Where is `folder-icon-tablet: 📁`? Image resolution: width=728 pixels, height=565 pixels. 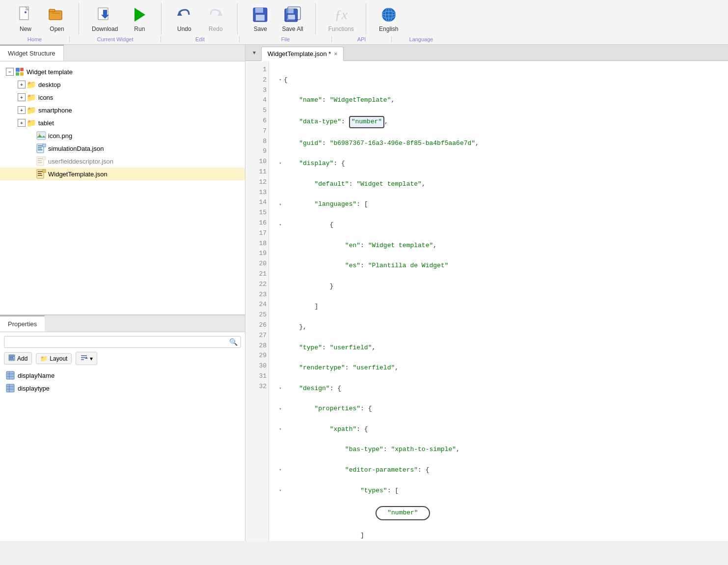
folder-icon-tablet: 📁 is located at coordinates (31, 123).